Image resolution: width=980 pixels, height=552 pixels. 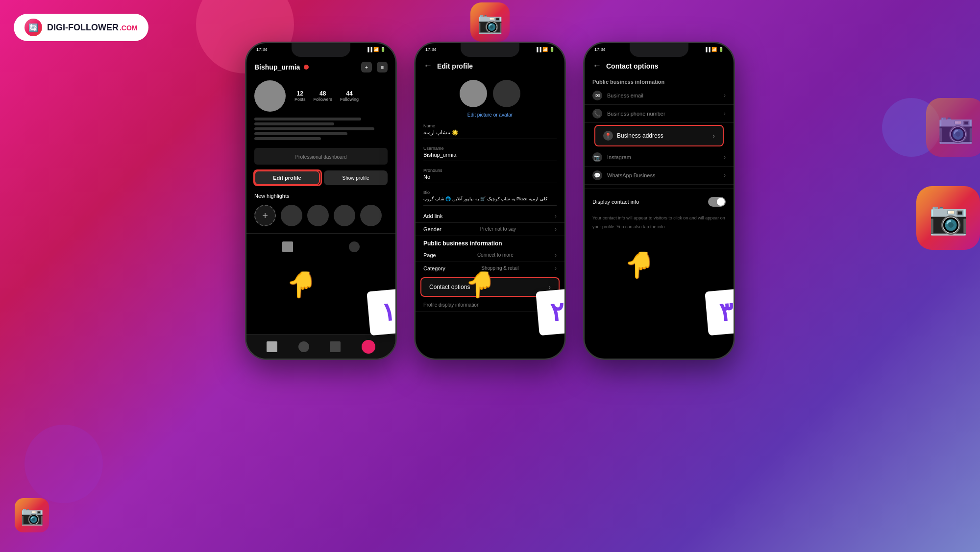 What do you see at coordinates (953, 127) in the screenshot?
I see `instagram-deco-right: 📷` at bounding box center [953, 127].